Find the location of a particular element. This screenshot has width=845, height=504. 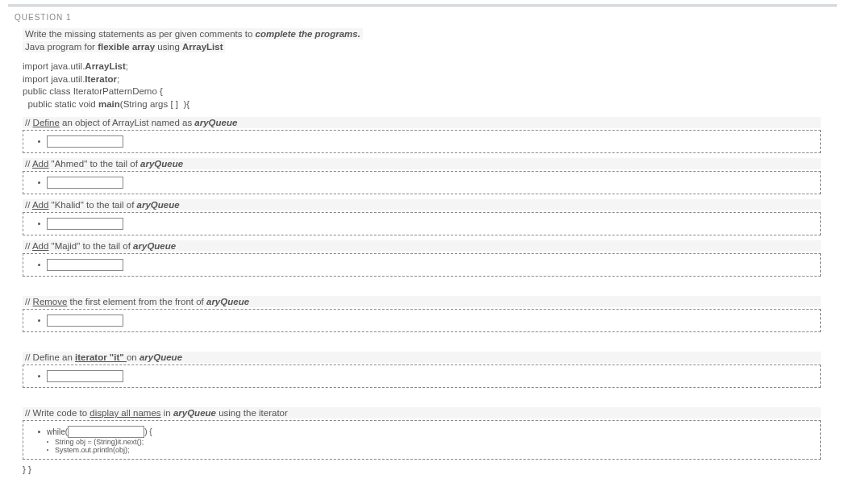

comment-text: // Define an is located at coordinates (50, 357).